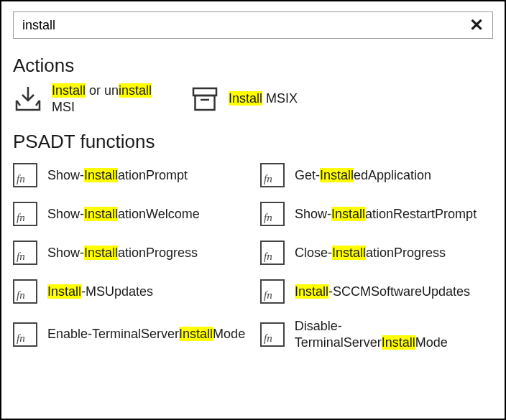  Describe the element at coordinates (253, 99) in the screenshot. I see `actions-list: Install or uninstall MSIInstall MSIX` at that location.